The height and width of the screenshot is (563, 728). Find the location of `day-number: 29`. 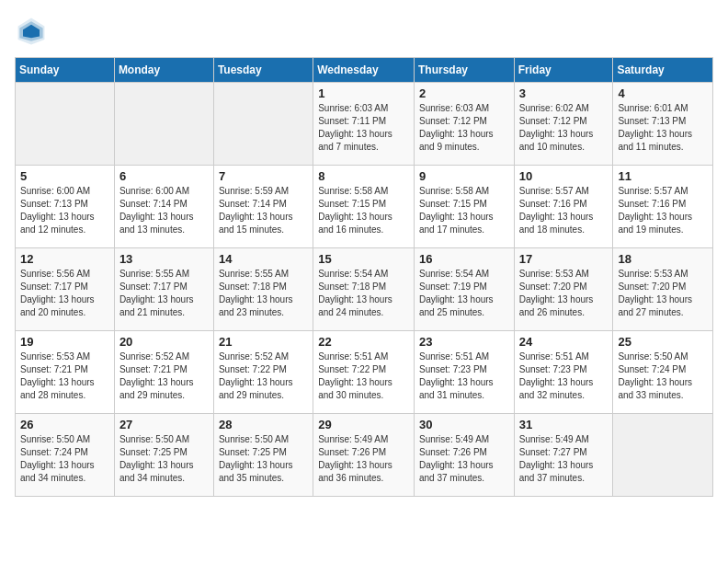

day-number: 29 is located at coordinates (364, 425).